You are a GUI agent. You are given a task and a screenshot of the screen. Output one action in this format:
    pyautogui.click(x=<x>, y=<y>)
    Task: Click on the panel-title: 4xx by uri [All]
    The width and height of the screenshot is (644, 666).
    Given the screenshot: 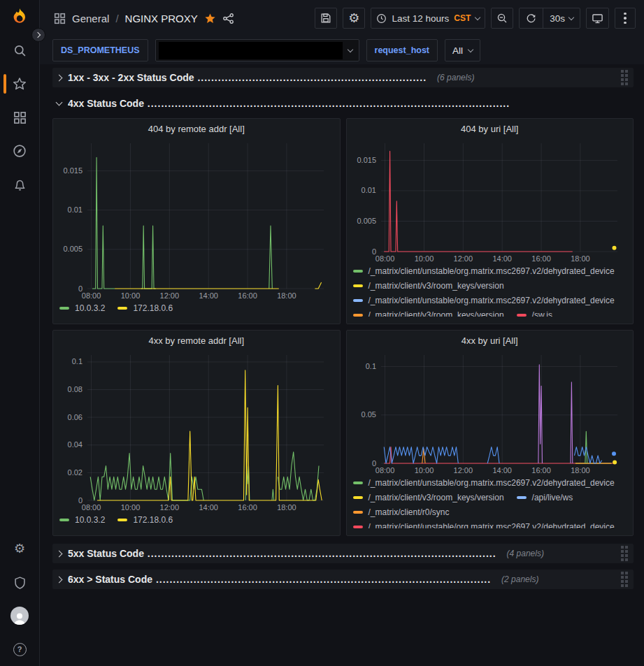 What is the action you would take?
    pyautogui.click(x=490, y=341)
    